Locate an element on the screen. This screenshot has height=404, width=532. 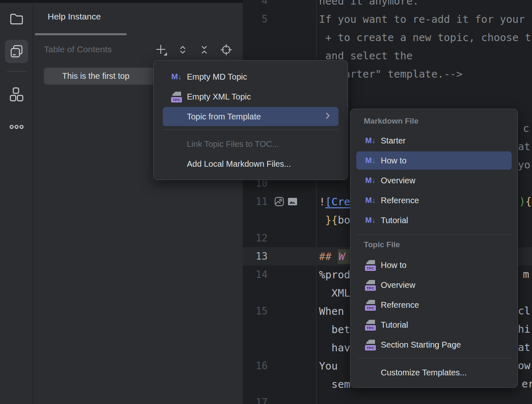
menu-item-add-local-markdown: Add Local Markdown Files... is located at coordinates (251, 164).